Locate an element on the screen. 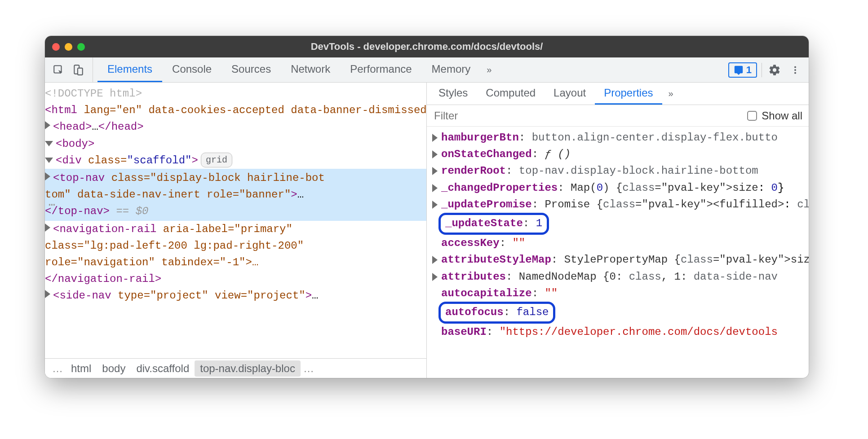  toolbar-right: 1 is located at coordinates (766, 70).